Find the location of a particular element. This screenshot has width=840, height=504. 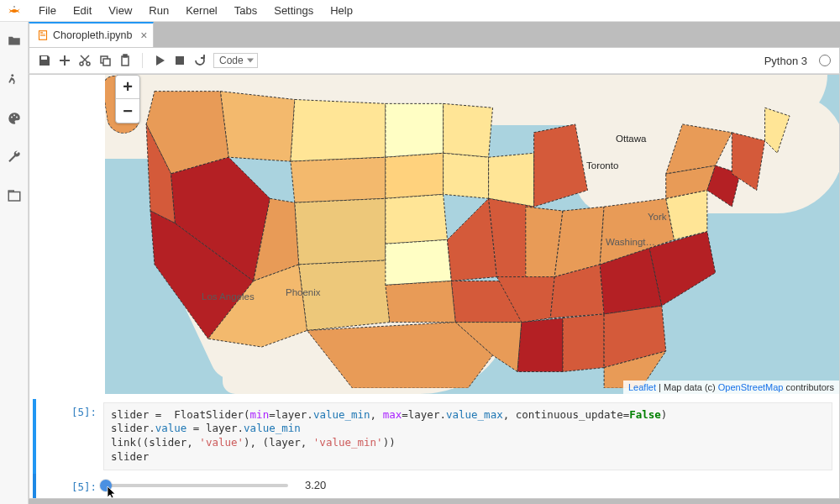

map-attribution: Leaflet | Map data (c) OpenStreetMap con… is located at coordinates (731, 387).